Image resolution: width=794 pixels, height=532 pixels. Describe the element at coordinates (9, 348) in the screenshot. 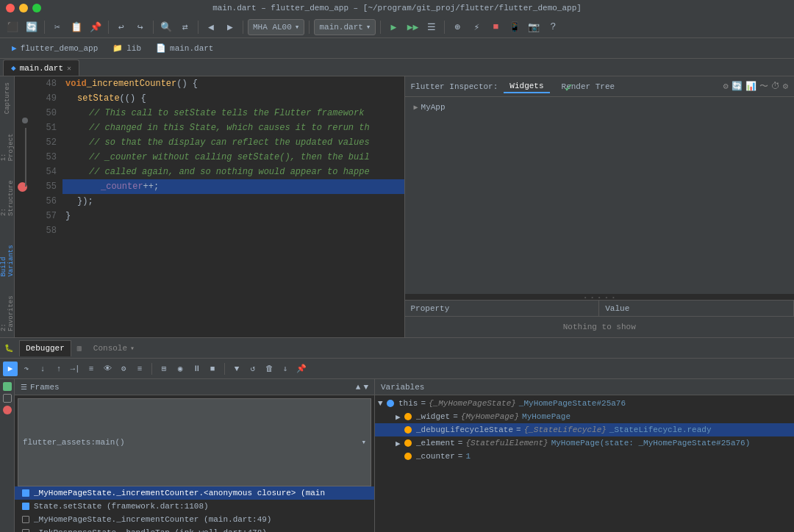

I see `debugger-icon: 🐛` at that location.